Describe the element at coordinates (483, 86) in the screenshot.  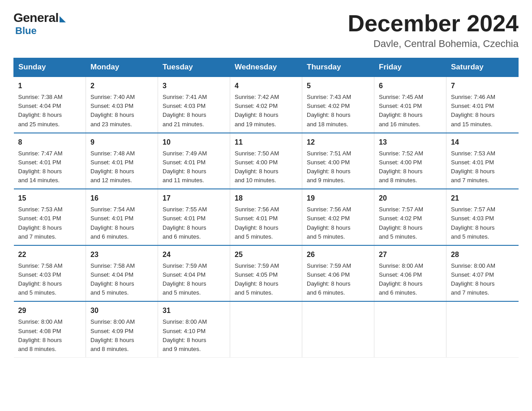
I see `day-number: 7` at that location.